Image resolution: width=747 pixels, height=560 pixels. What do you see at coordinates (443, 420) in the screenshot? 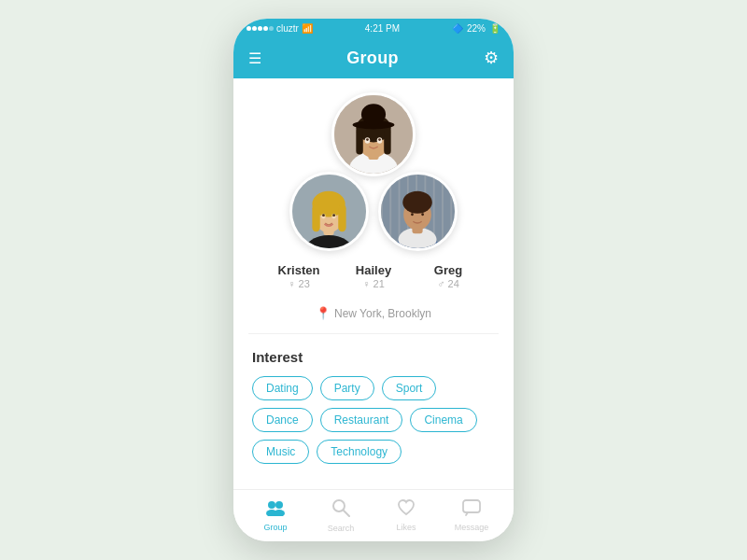
I see `interest-tag: Cinema` at bounding box center [443, 420].